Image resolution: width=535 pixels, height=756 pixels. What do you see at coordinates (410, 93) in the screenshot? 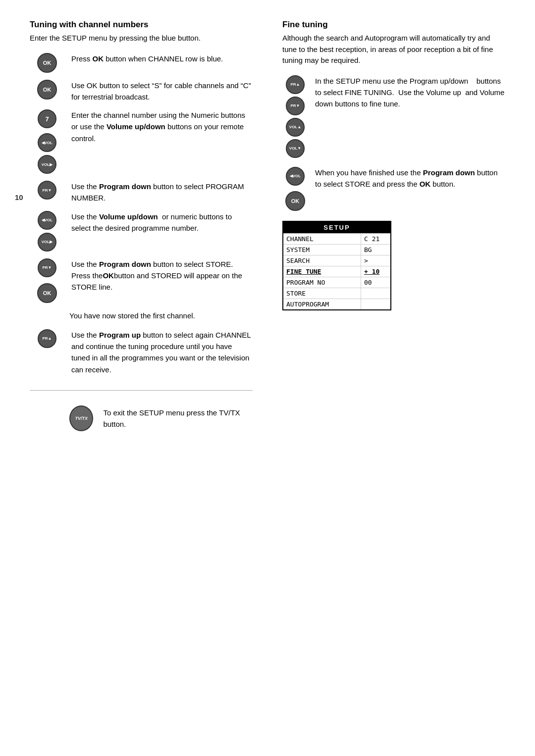
I see `right-step1-text: In the SETUP menu use the Program up/dow…` at bounding box center [410, 93].